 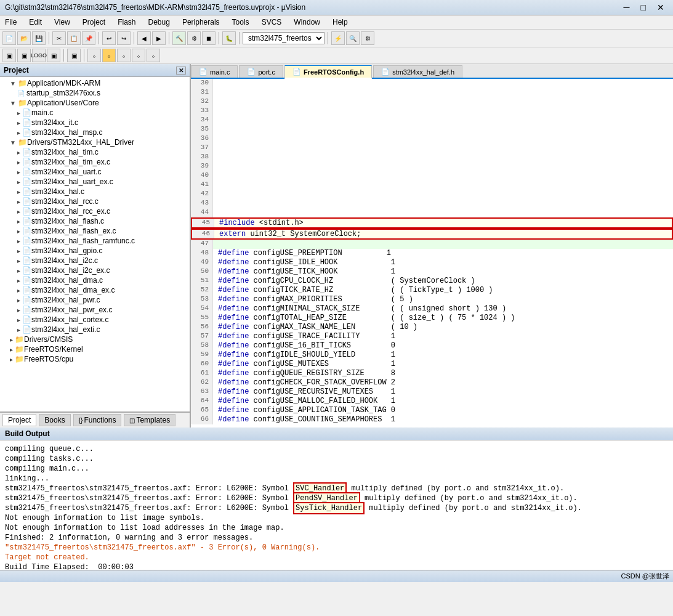 What do you see at coordinates (95, 231) in the screenshot?
I see `tree-item-hal-flash-ex: ▸ 📄 stm32l4xx_hal_flash_ex.c` at bounding box center [95, 231].